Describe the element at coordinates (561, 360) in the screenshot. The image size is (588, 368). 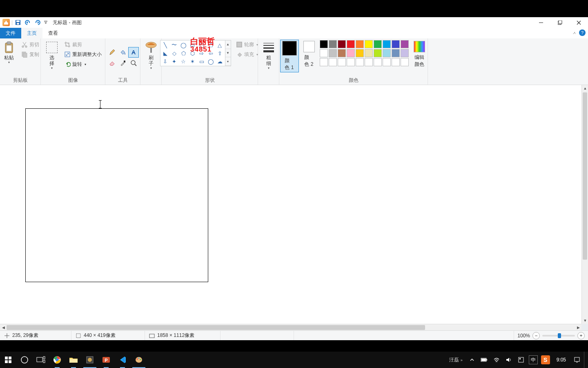
I see `tray-clock: 9:05` at that location.